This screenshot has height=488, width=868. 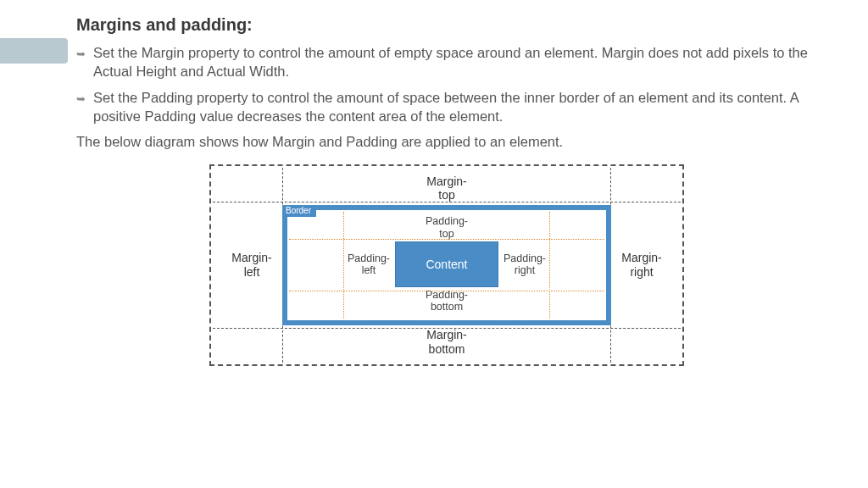 What do you see at coordinates (525, 264) in the screenshot?
I see `padding-right-label: Padding- right` at bounding box center [525, 264].